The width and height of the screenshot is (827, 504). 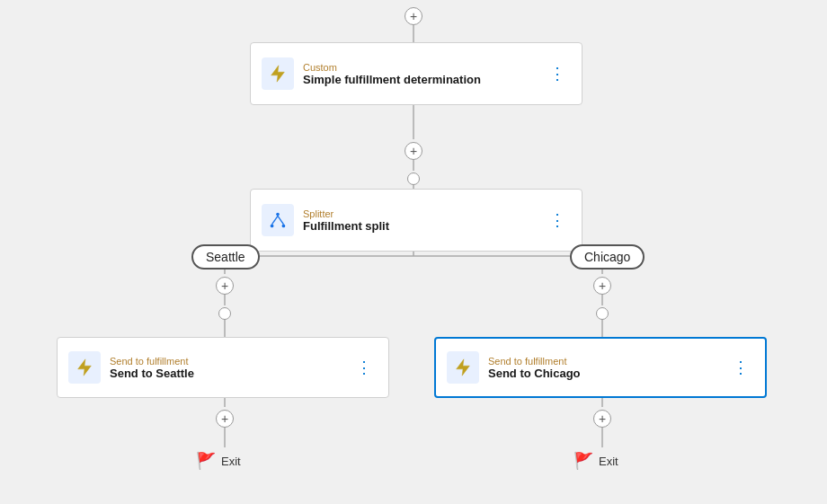 I want to click on seattle-add-button: +, so click(x=225, y=286).